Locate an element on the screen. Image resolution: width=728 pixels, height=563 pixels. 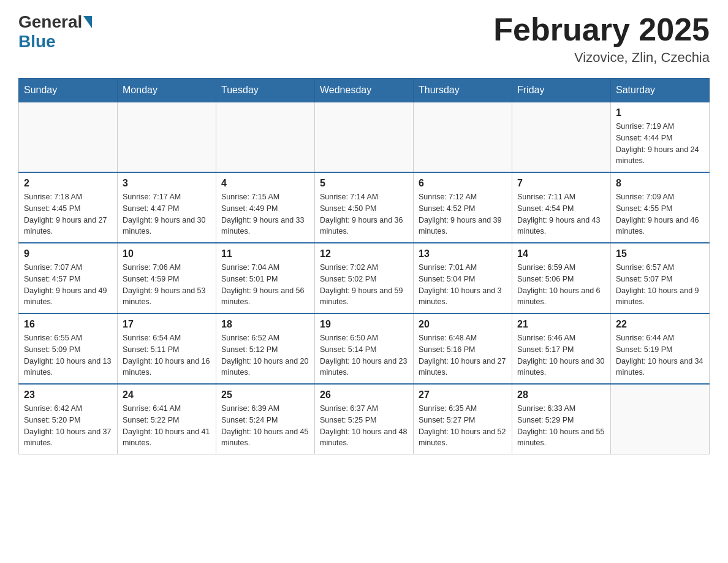
day-info: Sunrise: 6:46 AMSunset: 5:17 PMDaylight:… is located at coordinates (561, 356).